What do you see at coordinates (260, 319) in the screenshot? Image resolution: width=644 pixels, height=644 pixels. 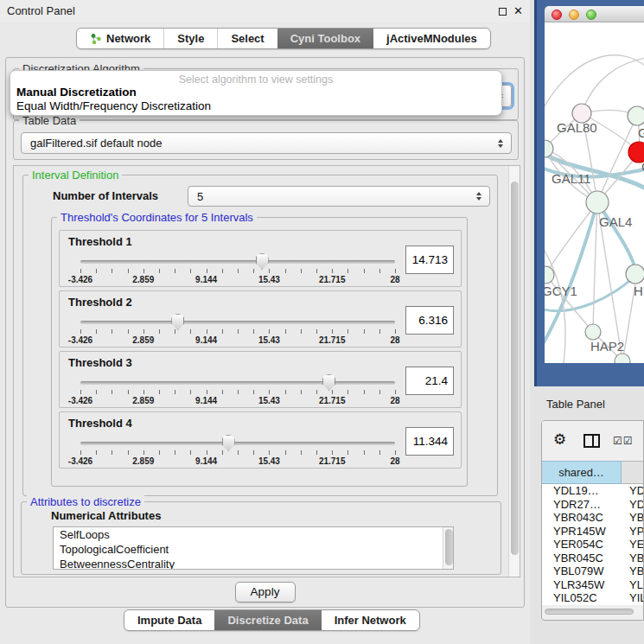 I see `threshold-panel: Threshold 2-3.4262.8599.14415.4321.71528…` at bounding box center [260, 319].